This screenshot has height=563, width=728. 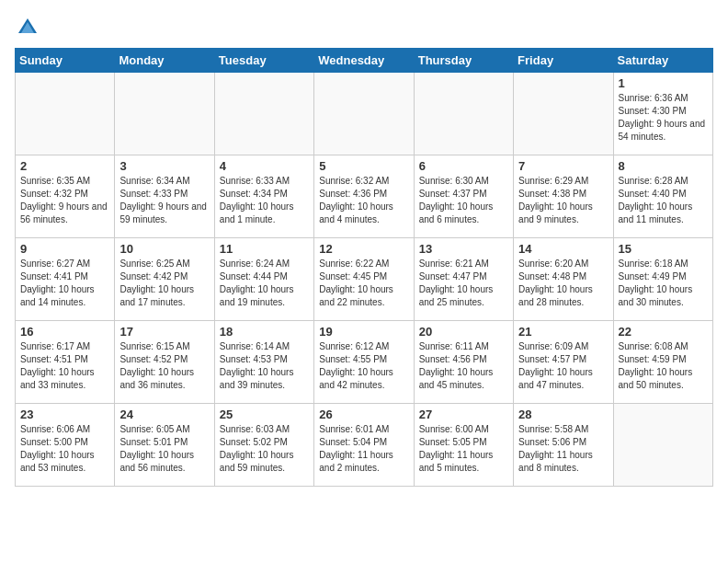 What do you see at coordinates (463, 201) in the screenshot?
I see `day-info: Sunrise: 6:30 AM Sunset: 4:37 PM Dayligh…` at bounding box center [463, 201].